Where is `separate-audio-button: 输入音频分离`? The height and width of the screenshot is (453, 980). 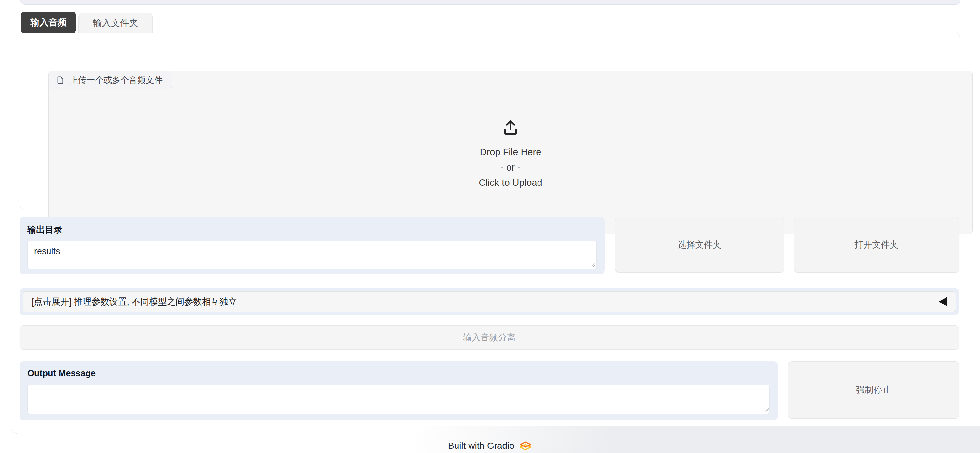
separate-audio-button: 输入音频分离 is located at coordinates (489, 338).